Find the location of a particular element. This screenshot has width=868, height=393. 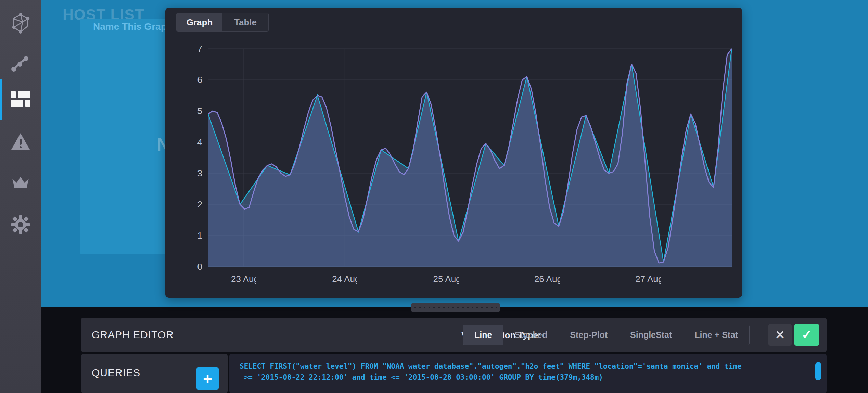

influxql-query-text: SELECT FIRST("water_level") FROM "NOAA_w… is located at coordinates (525, 372).